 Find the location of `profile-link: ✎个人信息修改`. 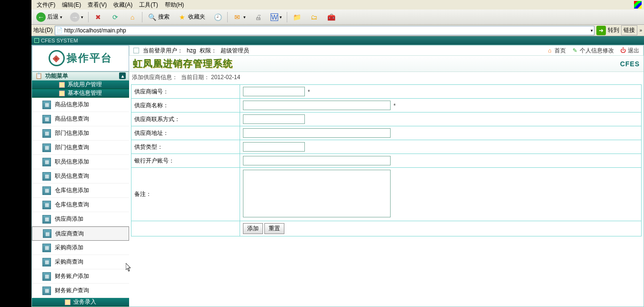

profile-link: ✎个人信息修改 is located at coordinates (593, 51).